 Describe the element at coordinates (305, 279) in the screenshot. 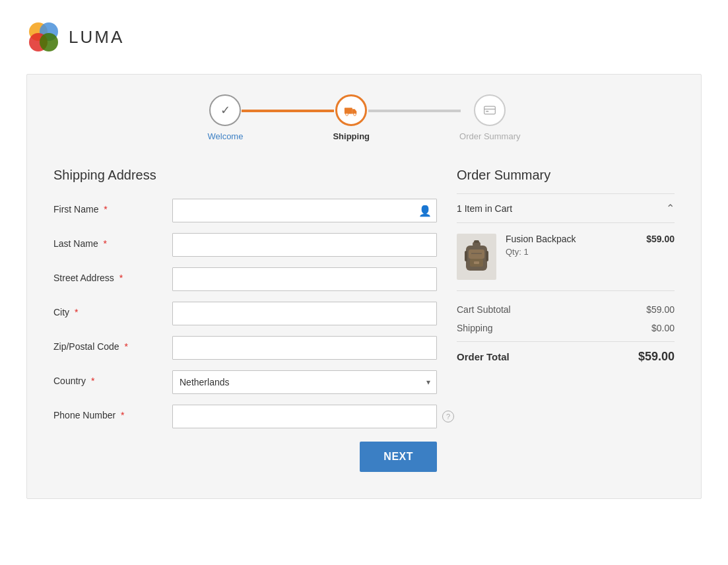

I see `street-address-field` at that location.